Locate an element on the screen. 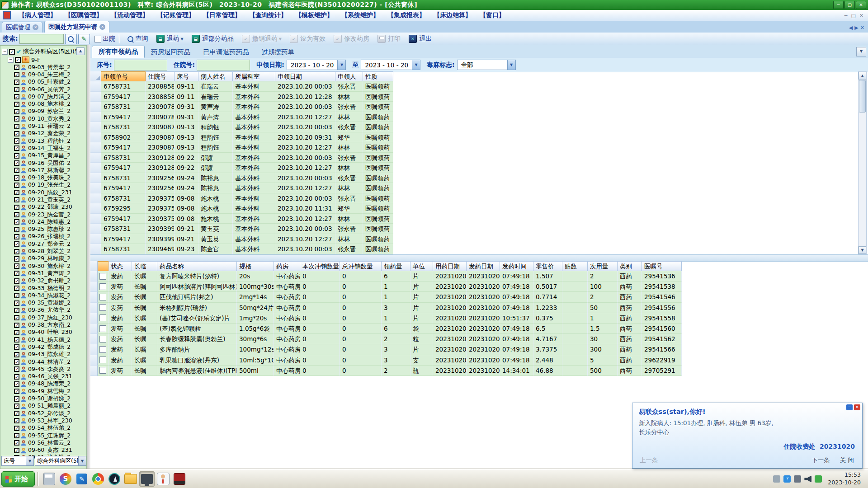 This screenshot has height=488, width=868. cell-request-date: 2023.10.20 12:27 is located at coordinates (306, 147).